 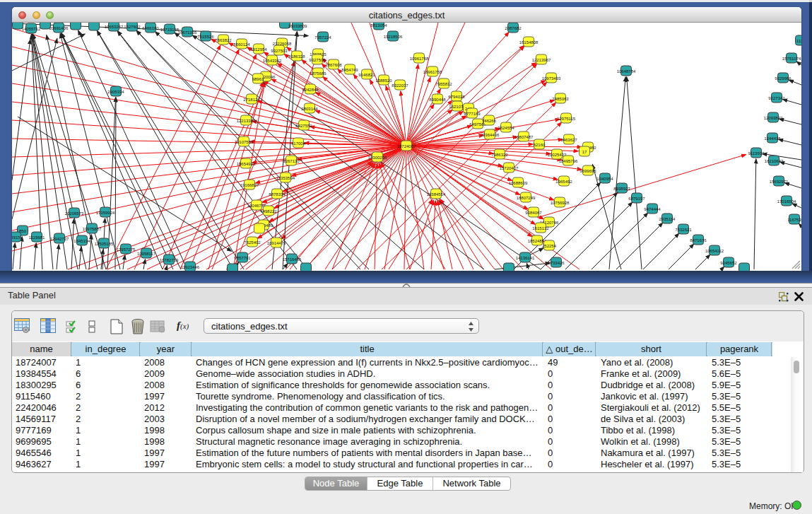 I want to click on svg-text: 1640954, so click(x=605, y=179).